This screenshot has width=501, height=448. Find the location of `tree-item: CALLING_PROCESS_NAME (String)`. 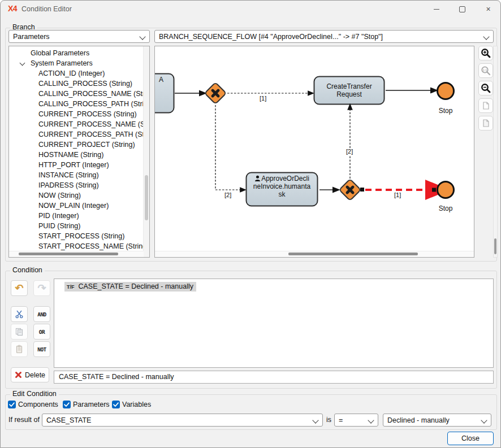

tree-item: CALLING_PROCESS_NAME (String) is located at coordinates (79, 94).